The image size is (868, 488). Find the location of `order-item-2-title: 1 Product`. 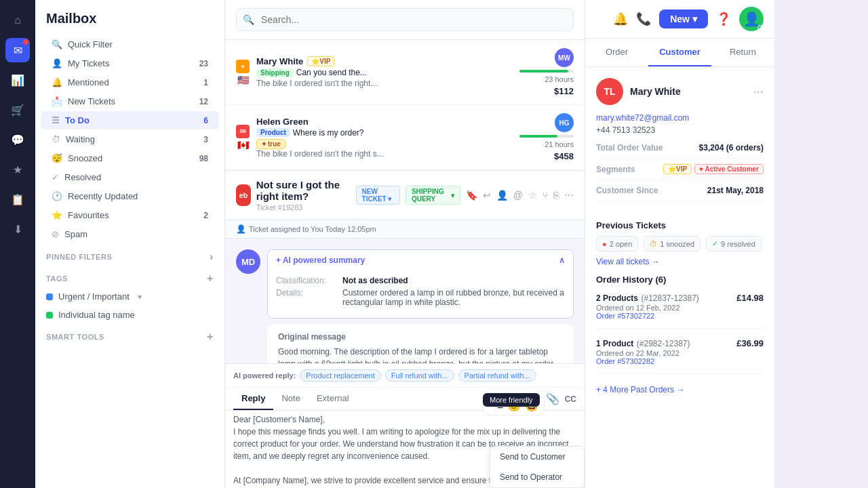

order-item-2-title: 1 Product is located at coordinates (614, 344).